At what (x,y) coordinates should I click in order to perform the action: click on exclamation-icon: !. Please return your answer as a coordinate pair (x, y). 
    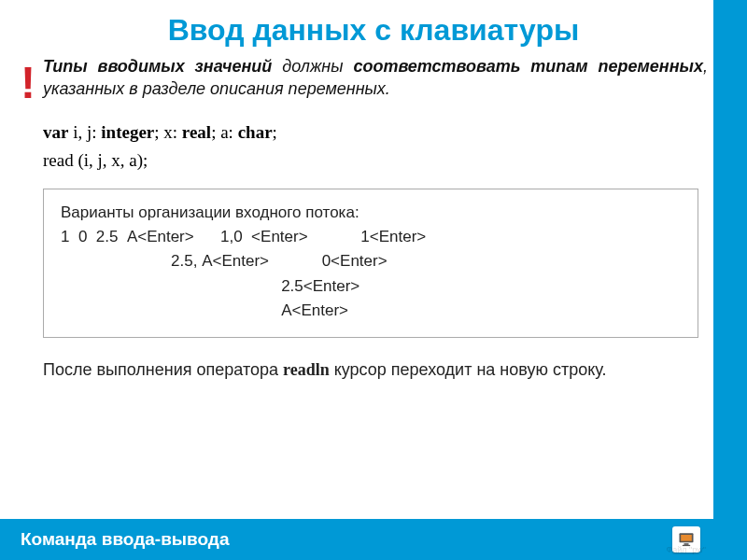
    Looking at the image, I should click on (28, 83).